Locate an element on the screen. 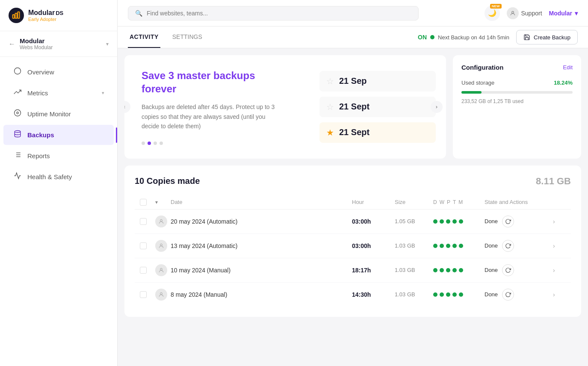 This screenshot has height=366, width=588. storage-bar is located at coordinates (517, 92).